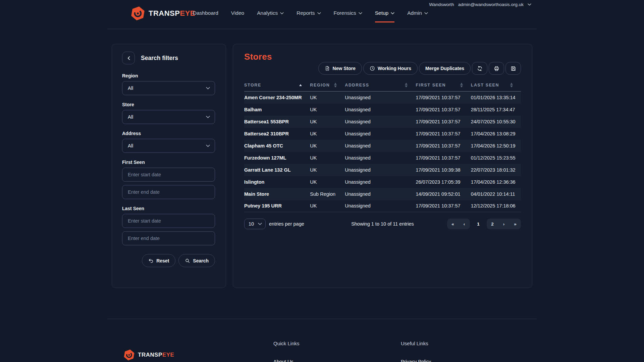  I want to click on column-header-address: ADDRESS, so click(380, 86).